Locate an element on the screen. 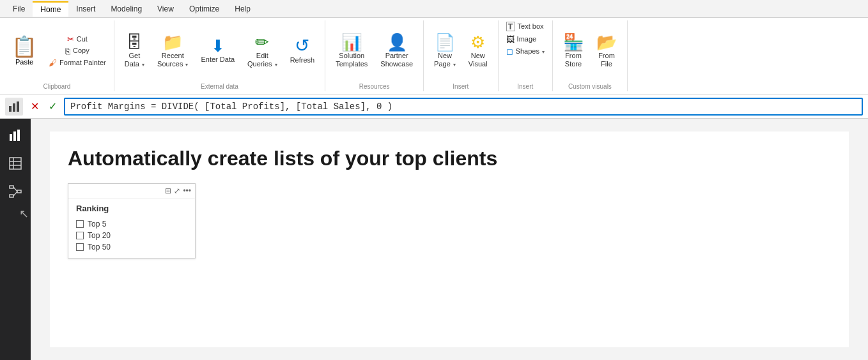  custom-visuals-group: 🏪 FromStore 📂 FromFile Custom visuals is located at coordinates (591, 56).